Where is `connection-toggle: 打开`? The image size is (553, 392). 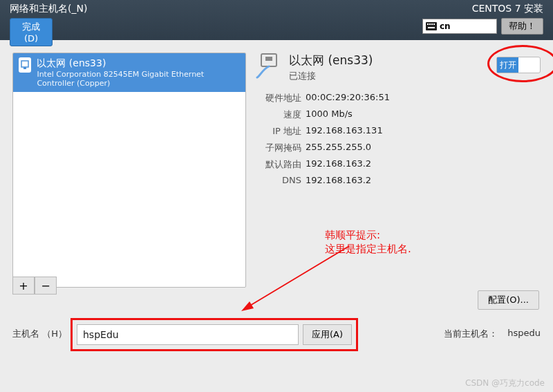
connection-toggle: 打开 is located at coordinates (518, 65).